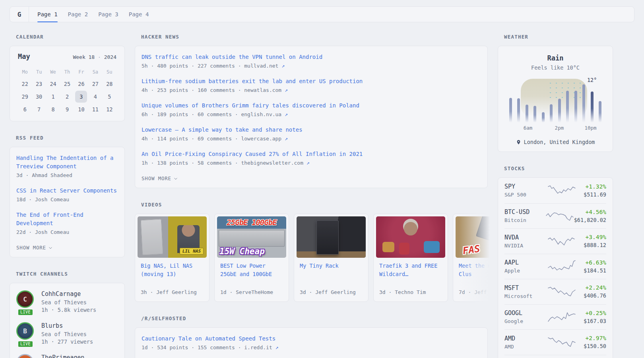 The width and height of the screenshot is (644, 358). What do you see at coordinates (528, 128) in the screenshot?
I see `time-label: 6am` at bounding box center [528, 128].